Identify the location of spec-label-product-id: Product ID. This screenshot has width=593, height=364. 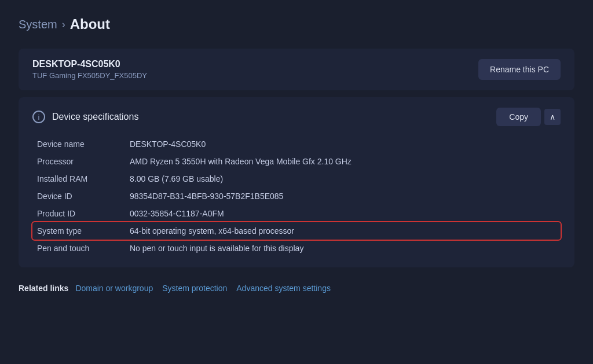
(83, 214).